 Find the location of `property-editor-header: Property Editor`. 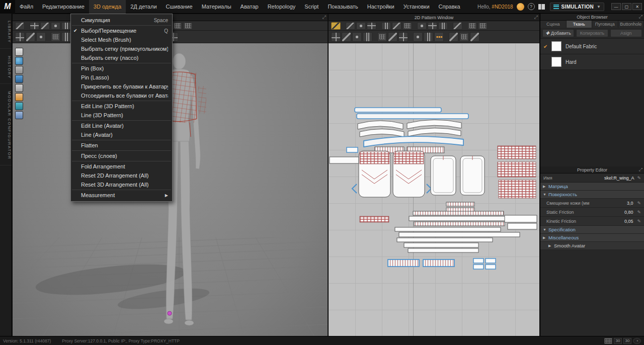

property-editor-header: Property Editor is located at coordinates (592, 170).